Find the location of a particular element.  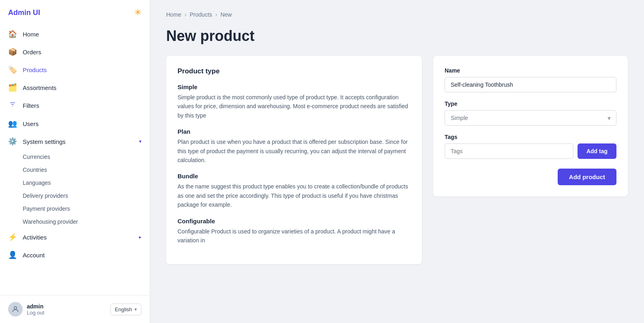

sidebar-item-delivery-providers: Delivery providers is located at coordinates (86, 196).